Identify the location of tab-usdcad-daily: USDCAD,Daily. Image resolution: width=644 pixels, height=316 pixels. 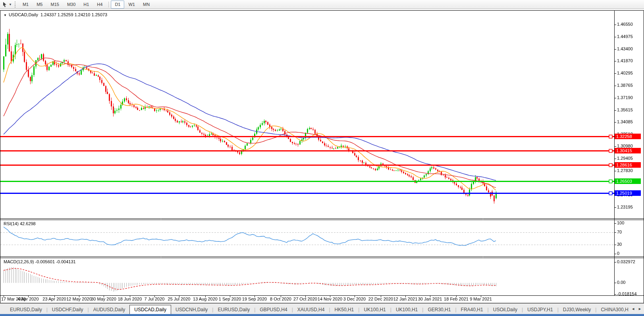
(150, 309).